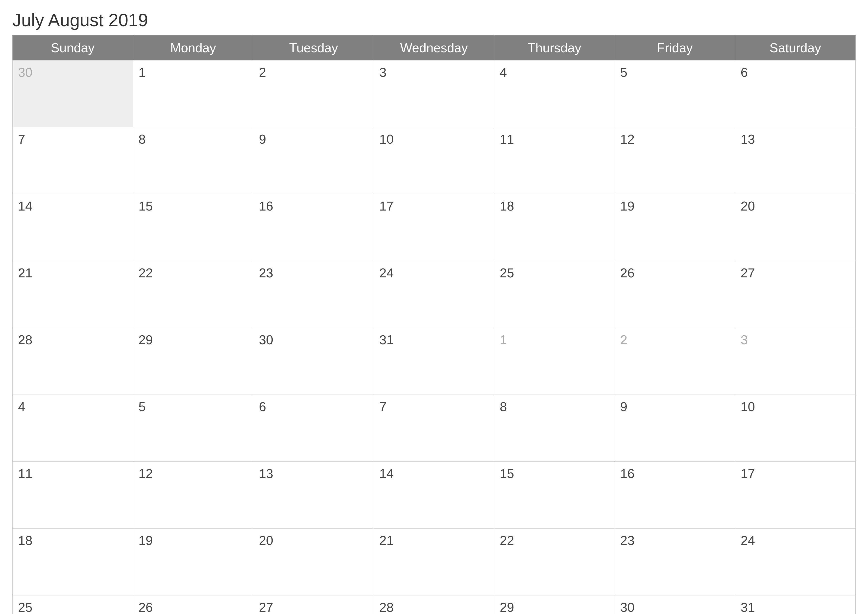  Describe the element at coordinates (554, 48) in the screenshot. I see `day-header-thursday: Thursday` at that location.